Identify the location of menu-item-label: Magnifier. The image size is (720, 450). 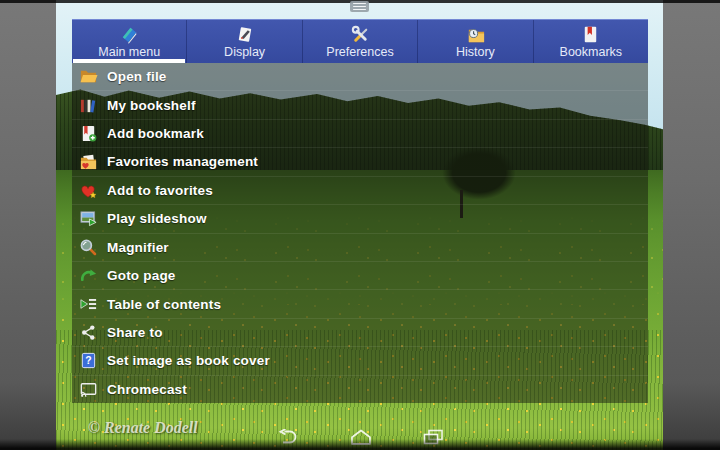
(138, 248).